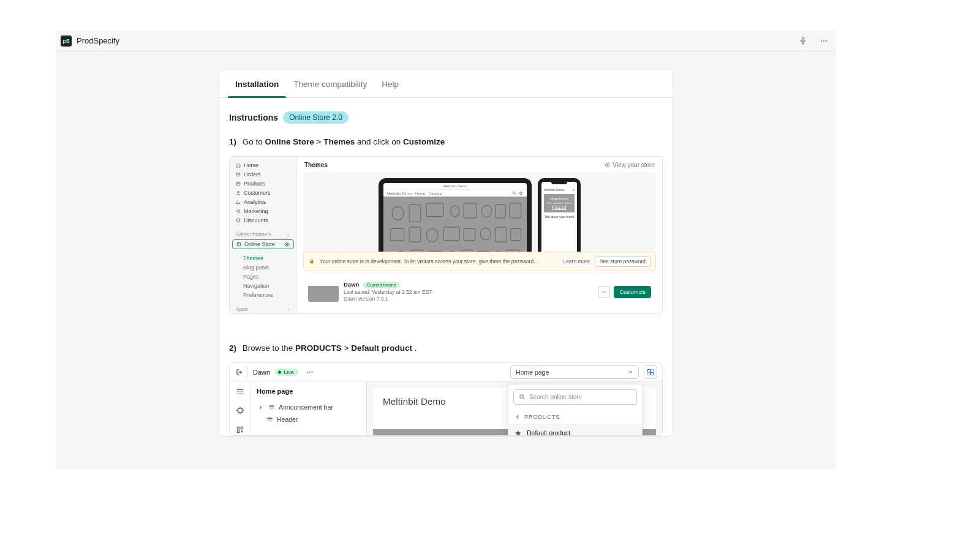 The width and height of the screenshot is (980, 551). I want to click on bag-icon, so click(521, 193).